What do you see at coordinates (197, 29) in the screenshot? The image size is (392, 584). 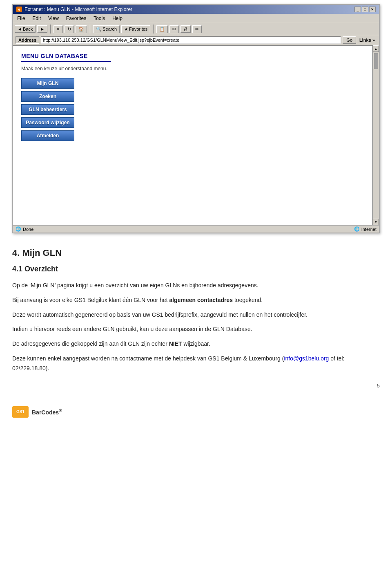 I see `edit-icon: ✏` at bounding box center [197, 29].